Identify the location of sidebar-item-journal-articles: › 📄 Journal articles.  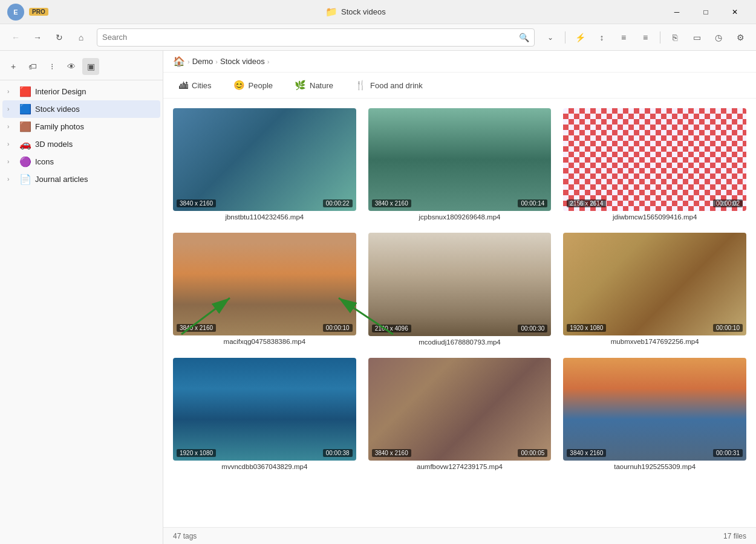
(81, 179).